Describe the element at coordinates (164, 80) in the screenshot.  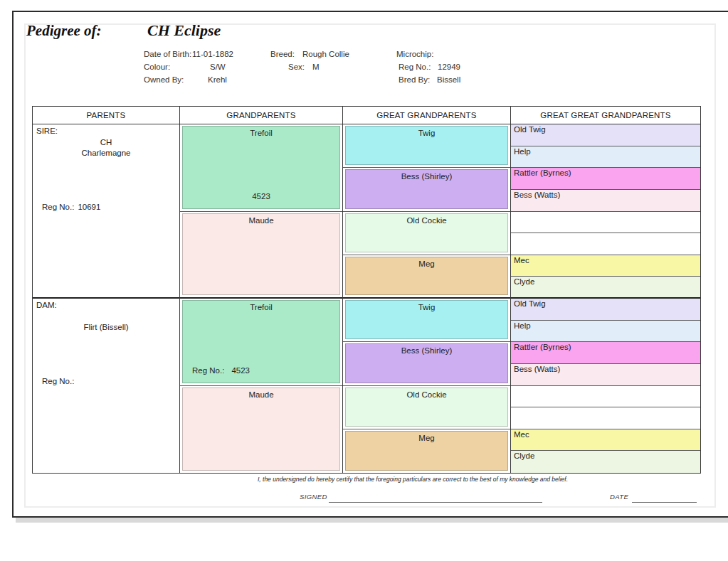
I see `owned-by-label: Owned By:` at that location.